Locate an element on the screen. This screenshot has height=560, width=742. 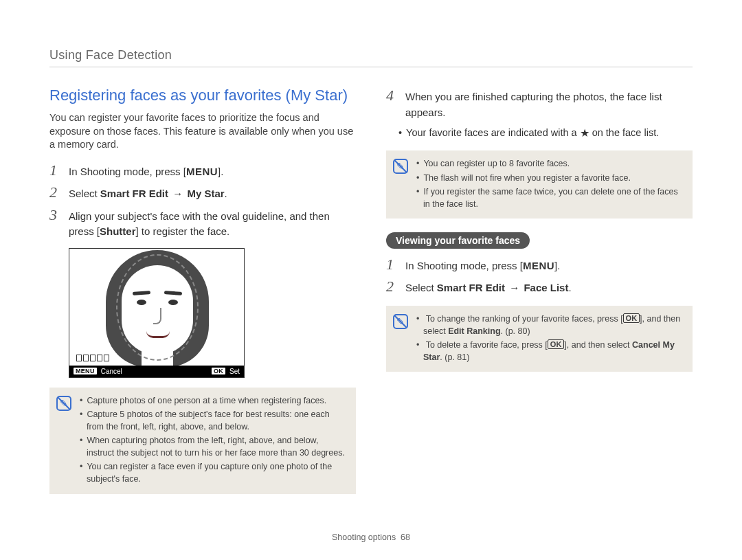
note-item: Capture 5 photos of the subject's face f… is located at coordinates (212, 421).